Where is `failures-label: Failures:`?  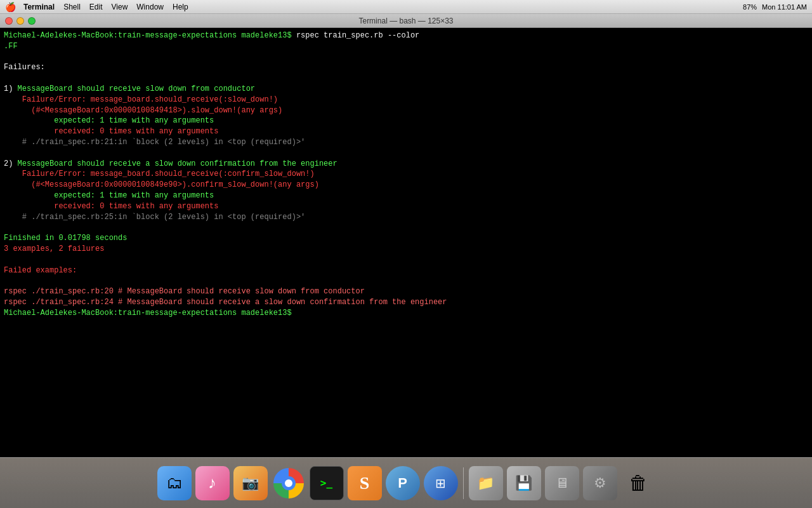
failures-label: Failures: is located at coordinates (24, 67).